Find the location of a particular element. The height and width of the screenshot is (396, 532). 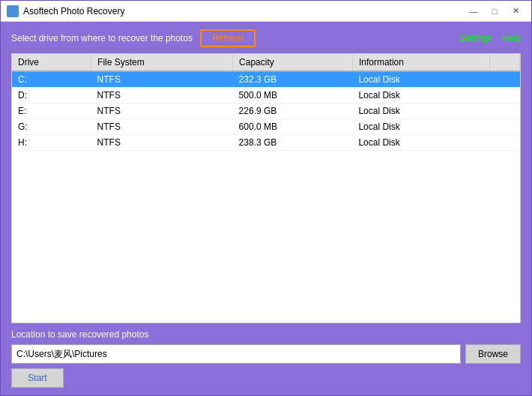

maximize-button: □ is located at coordinates (495, 11).